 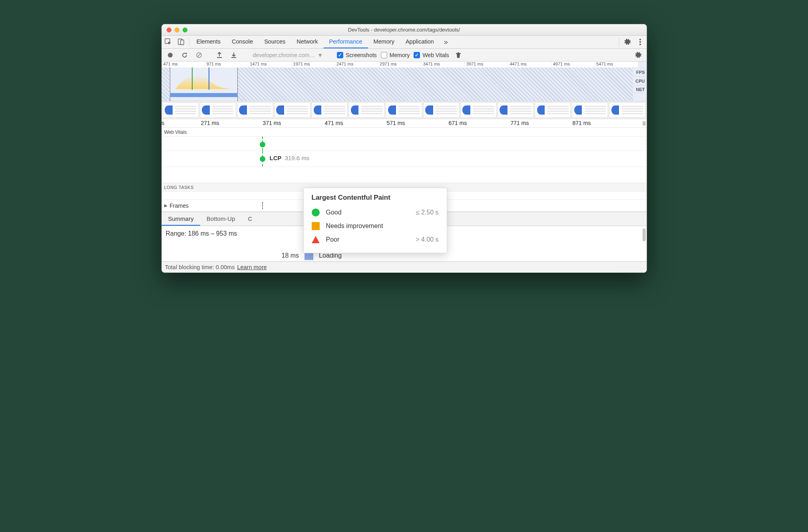 I want to click on expand-triangle-icon: ▶, so click(x=166, y=205).